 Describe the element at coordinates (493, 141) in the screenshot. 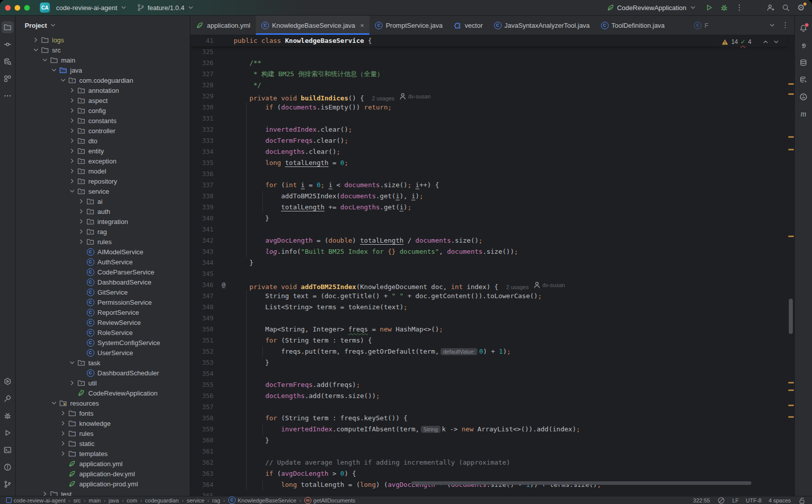

I see `code-line: 333 docTermFreqs.clear();` at that location.